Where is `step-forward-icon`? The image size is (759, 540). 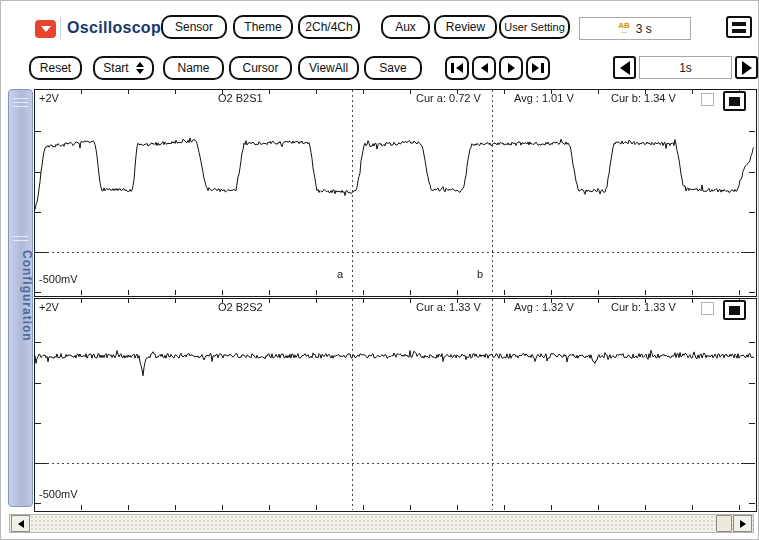 step-forward-icon is located at coordinates (512, 68).